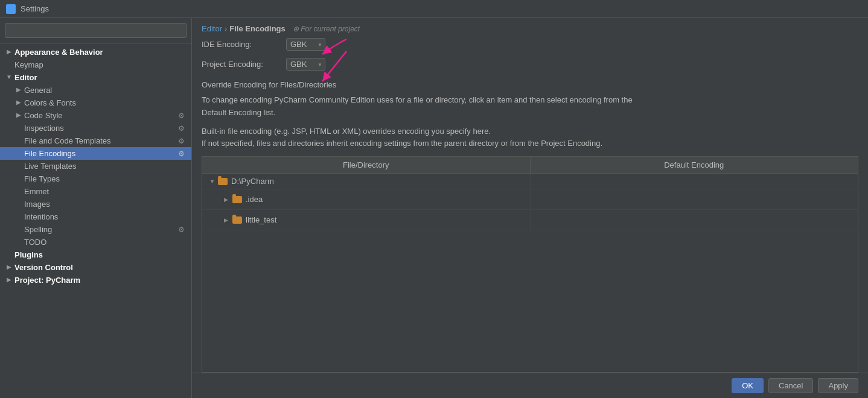  I want to click on expand-arrow-1: ▼, so click(212, 182).